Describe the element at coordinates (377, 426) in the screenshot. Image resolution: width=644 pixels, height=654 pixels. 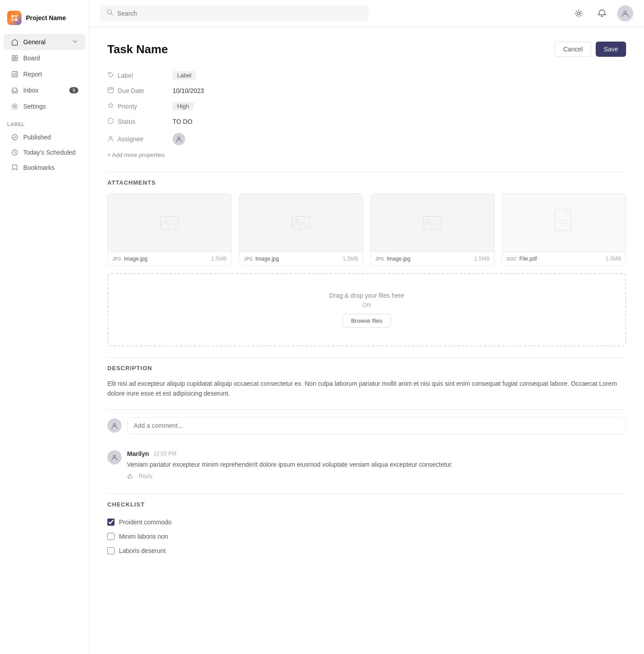
I see `comment-input` at that location.